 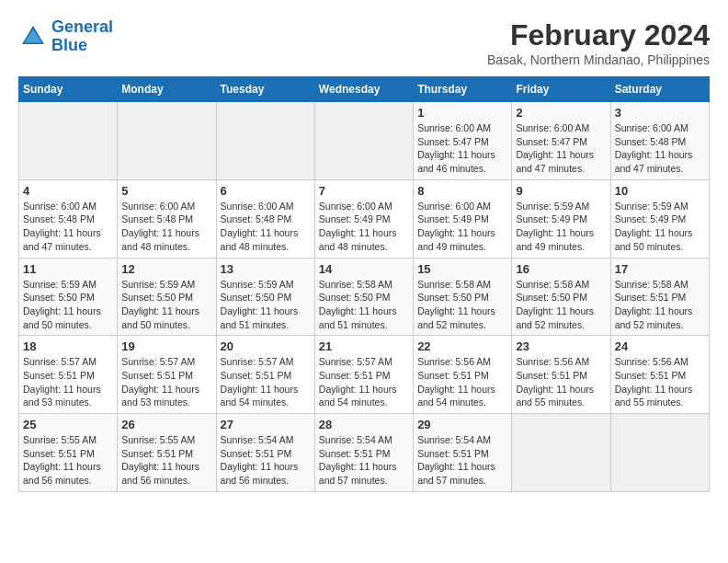 I want to click on day-number: 28, so click(x=364, y=425).